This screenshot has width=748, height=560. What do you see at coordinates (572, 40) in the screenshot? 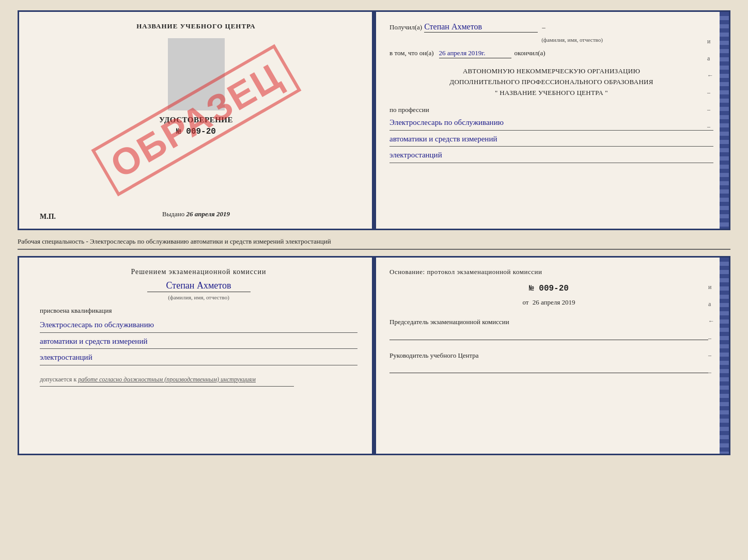
I see `recipient-subtitle: (фамилия, имя, отчество)` at bounding box center [572, 40].